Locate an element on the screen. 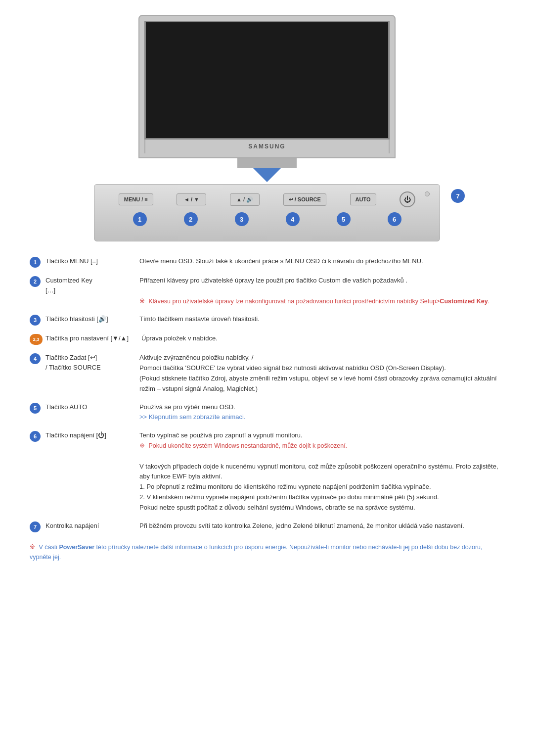  item-num-2: 2 is located at coordinates (35, 282).